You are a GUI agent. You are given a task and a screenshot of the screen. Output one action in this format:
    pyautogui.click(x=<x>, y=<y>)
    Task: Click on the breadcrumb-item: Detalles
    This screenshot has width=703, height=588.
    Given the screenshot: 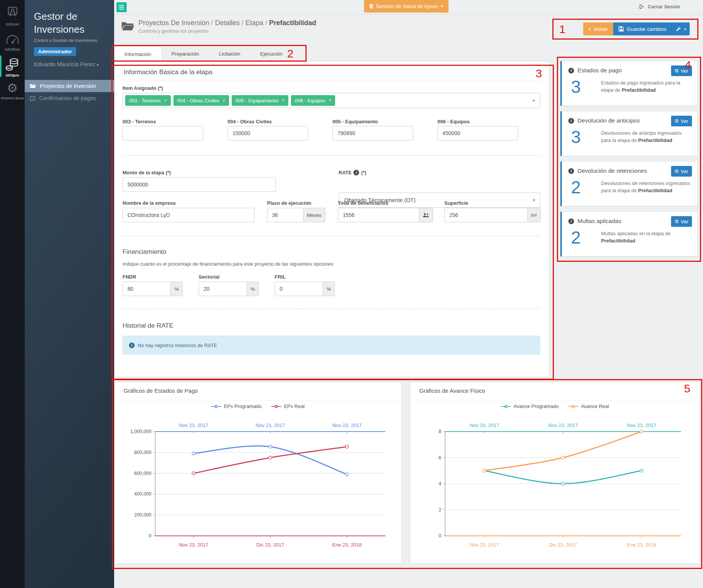 What is the action you would take?
    pyautogui.click(x=227, y=23)
    